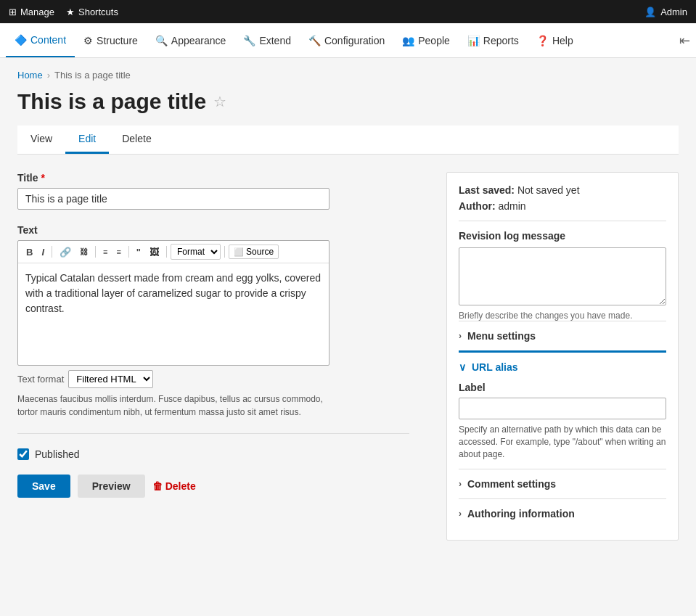 The width and height of the screenshot is (696, 616). I want to click on nav-help: ❓ Help, so click(554, 41).